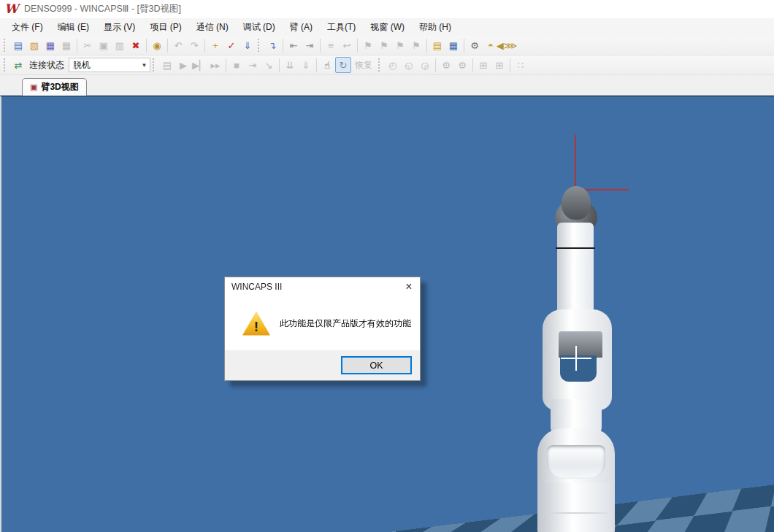  I want to click on step-run-icon: ▸▸, so click(215, 65).